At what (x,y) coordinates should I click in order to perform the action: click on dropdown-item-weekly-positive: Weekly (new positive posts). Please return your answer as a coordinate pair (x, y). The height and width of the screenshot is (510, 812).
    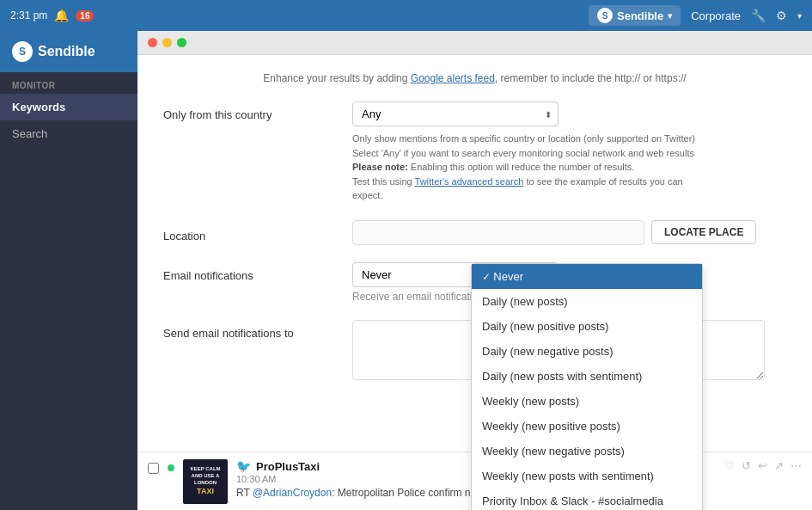
    Looking at the image, I should click on (587, 427).